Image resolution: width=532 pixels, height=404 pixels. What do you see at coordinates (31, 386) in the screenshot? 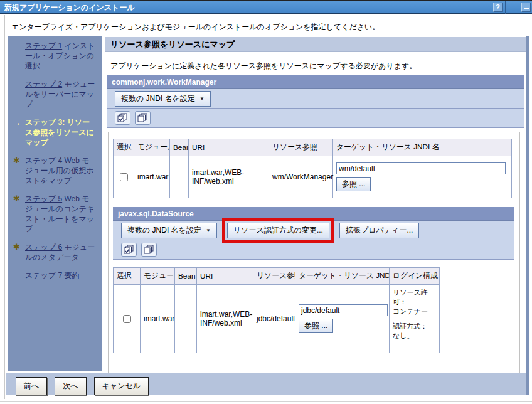
I see `previous-button: 前へ` at bounding box center [31, 386].